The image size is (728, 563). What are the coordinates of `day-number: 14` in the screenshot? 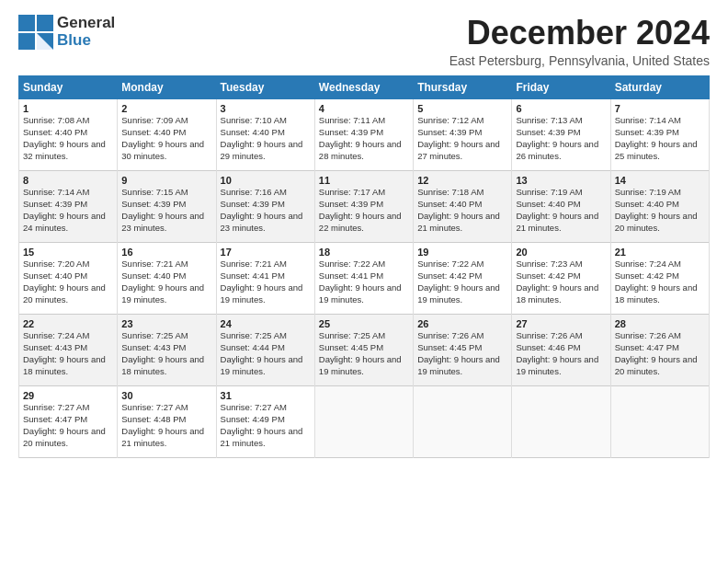 It's located at (660, 180).